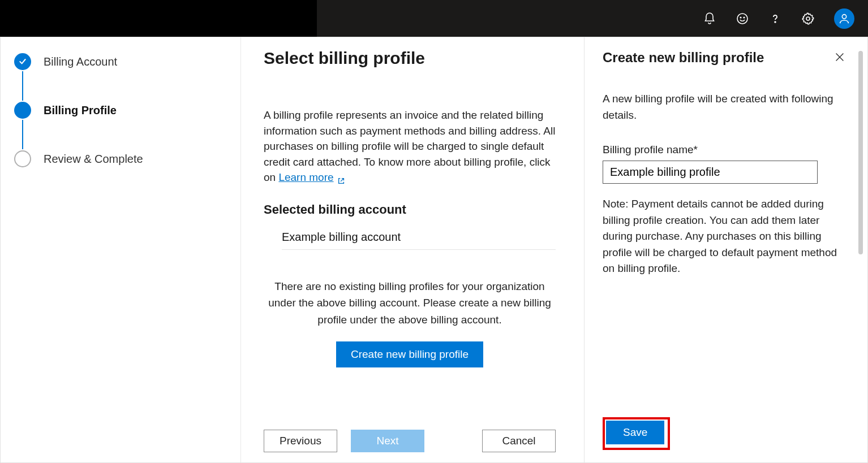  I want to click on cancel-button: Cancel, so click(519, 441).